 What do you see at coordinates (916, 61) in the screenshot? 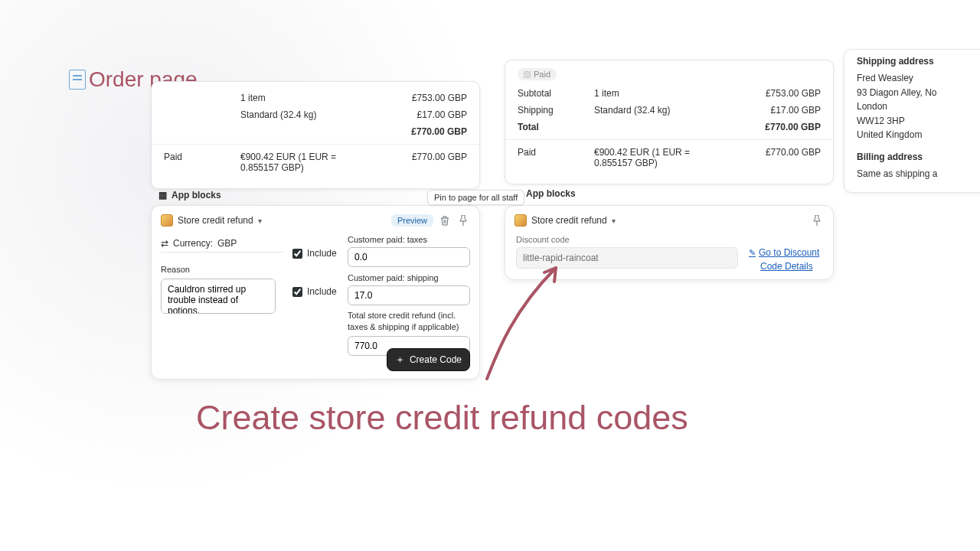
I see `shipping-address-heading: Shipping address` at bounding box center [916, 61].